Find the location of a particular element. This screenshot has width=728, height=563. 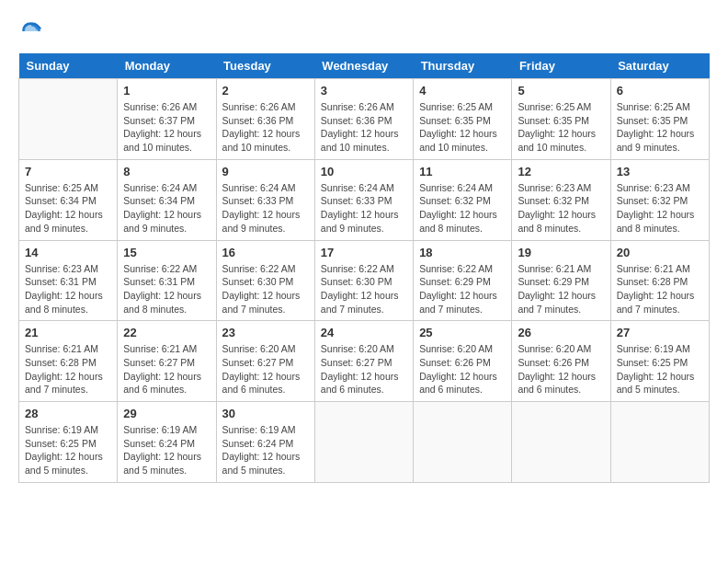

day-number: 13 is located at coordinates (660, 171).